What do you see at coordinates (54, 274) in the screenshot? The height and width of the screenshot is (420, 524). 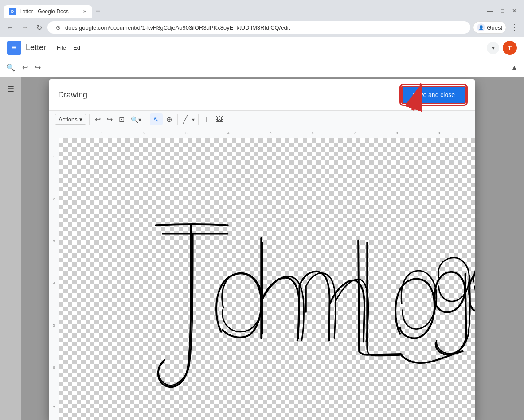 I see `vertical-ruler: 1 2 3 4 5 6 7` at bounding box center [54, 274].